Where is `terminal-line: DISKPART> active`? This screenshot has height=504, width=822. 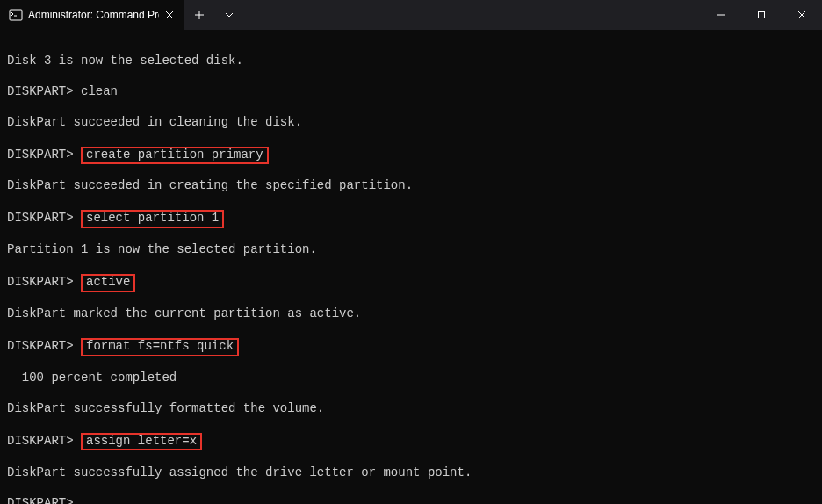 terminal-line: DISKPART> active is located at coordinates (411, 283).